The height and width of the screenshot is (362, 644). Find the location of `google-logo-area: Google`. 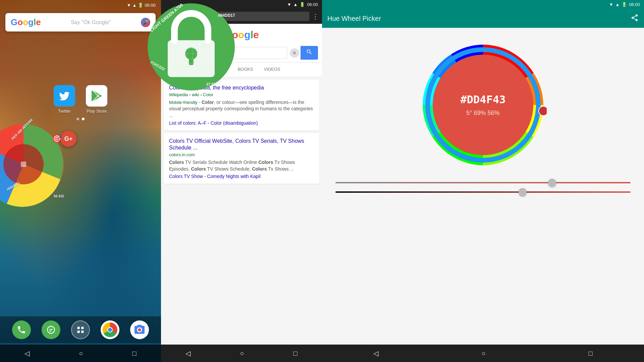

google-logo-area: Google is located at coordinates (241, 35).